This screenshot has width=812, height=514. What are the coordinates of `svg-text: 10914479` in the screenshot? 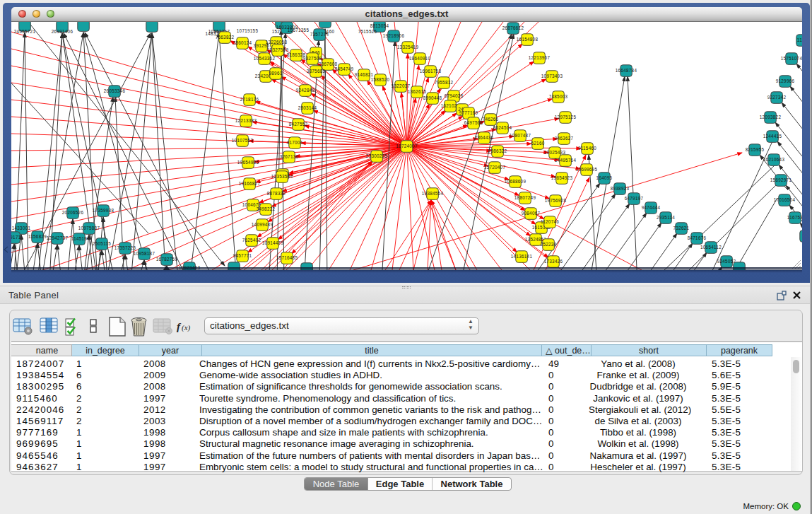 It's located at (273, 243).